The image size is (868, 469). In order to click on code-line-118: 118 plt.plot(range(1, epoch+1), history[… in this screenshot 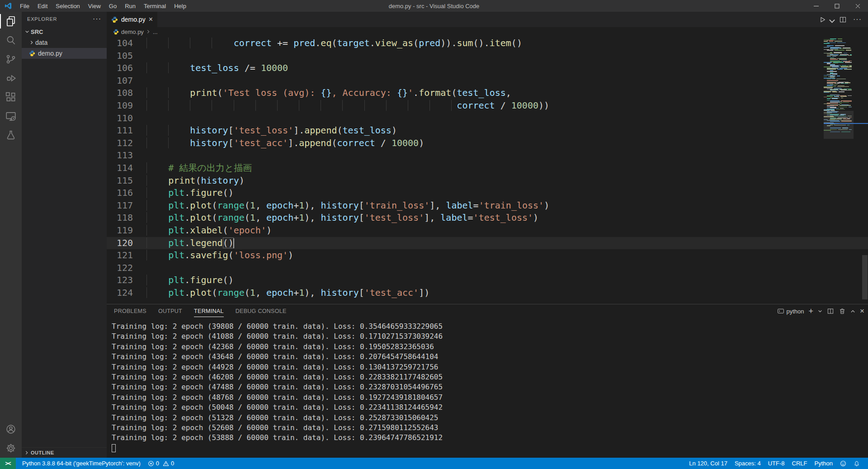, I will do `click(487, 218)`.